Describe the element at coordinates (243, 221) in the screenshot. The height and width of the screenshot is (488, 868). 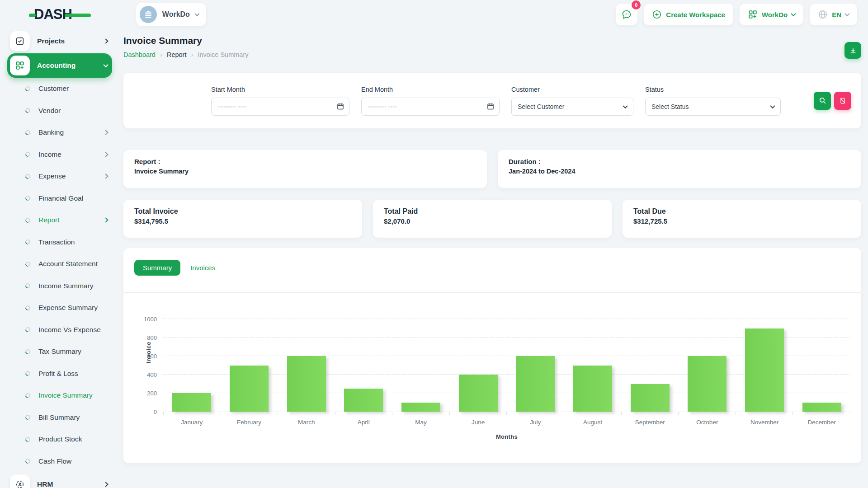
I see `total-invoice-value: $314,795.5` at that location.